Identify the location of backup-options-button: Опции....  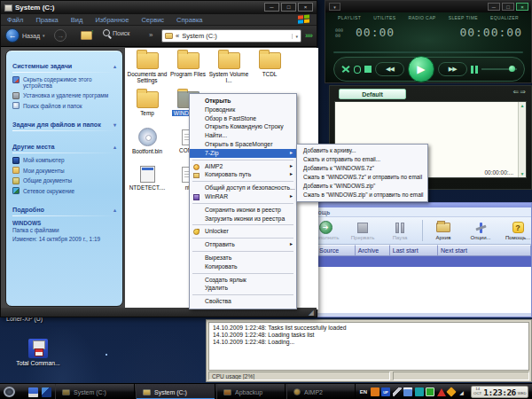
(481, 231).